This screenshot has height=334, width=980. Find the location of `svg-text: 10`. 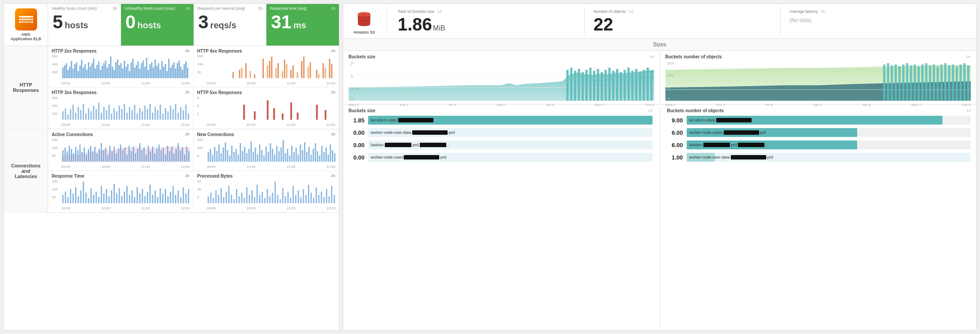

svg-text: 10 is located at coordinates (670, 75).